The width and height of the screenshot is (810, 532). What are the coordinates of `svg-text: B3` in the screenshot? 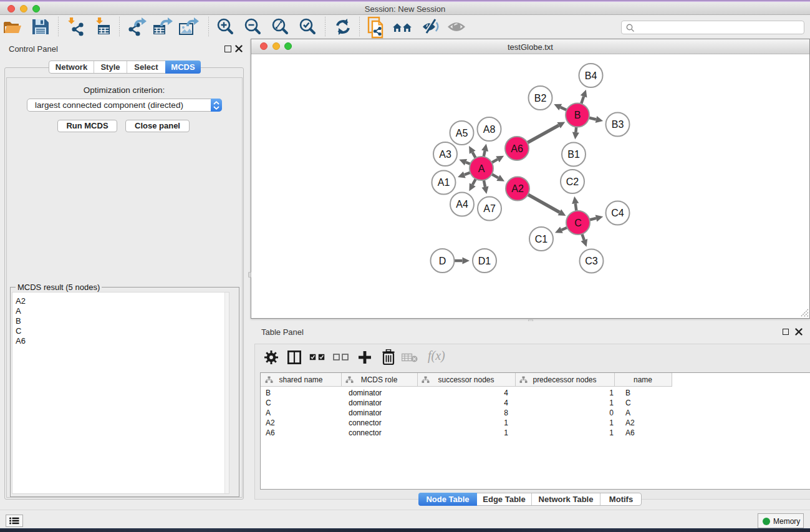 It's located at (618, 125).